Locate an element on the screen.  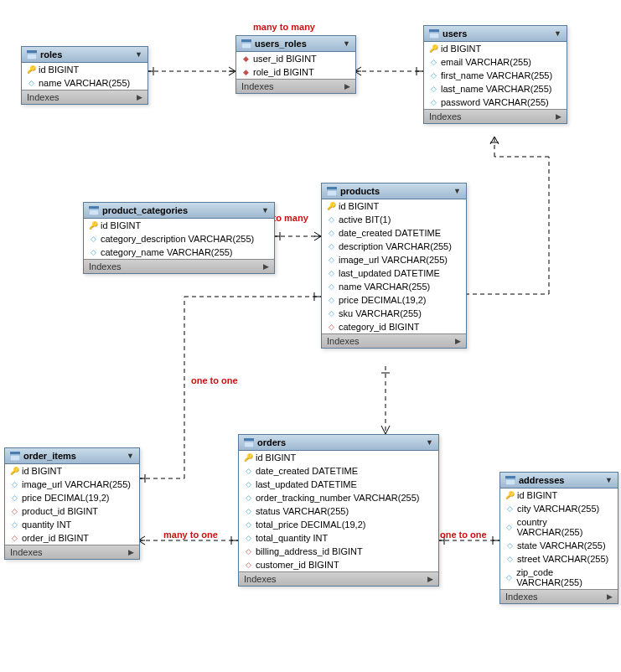
entity-header: products ▼ is located at coordinates (394, 191).